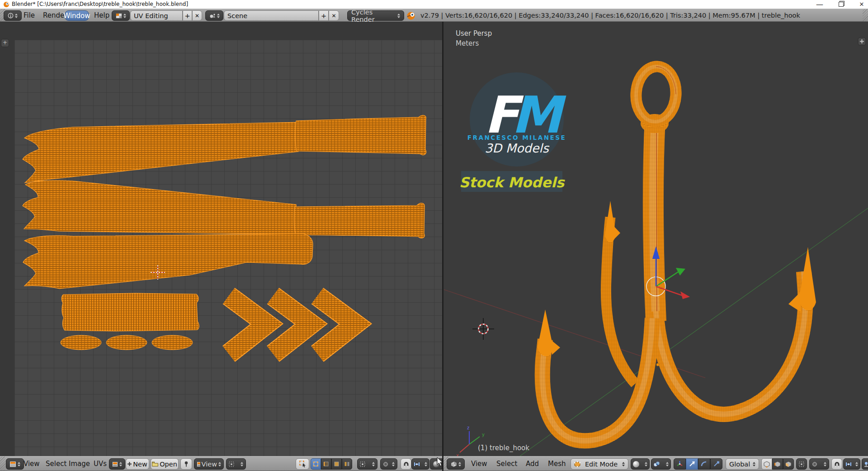  Describe the element at coordinates (788, 464) in the screenshot. I see `mesh-select-face-button` at that location.